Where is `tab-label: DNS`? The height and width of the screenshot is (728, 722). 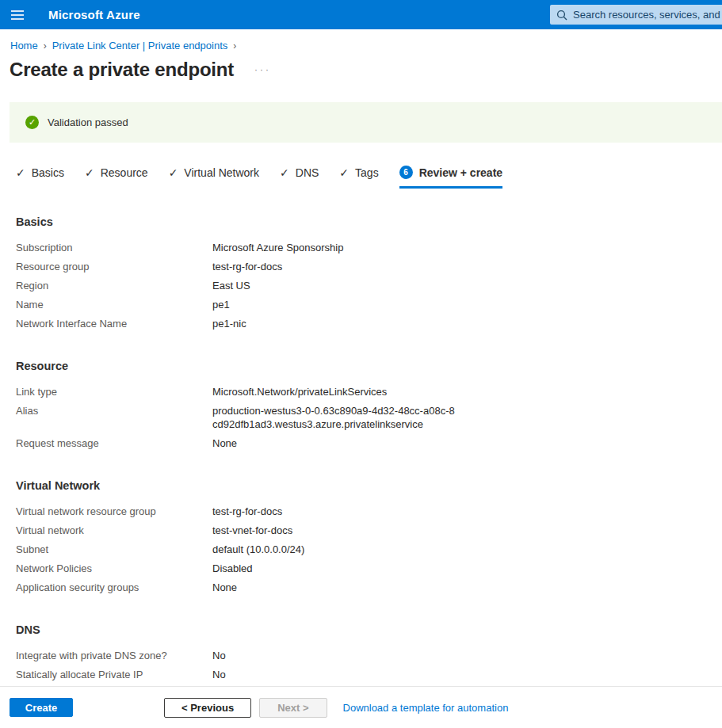 tab-label: DNS is located at coordinates (308, 173).